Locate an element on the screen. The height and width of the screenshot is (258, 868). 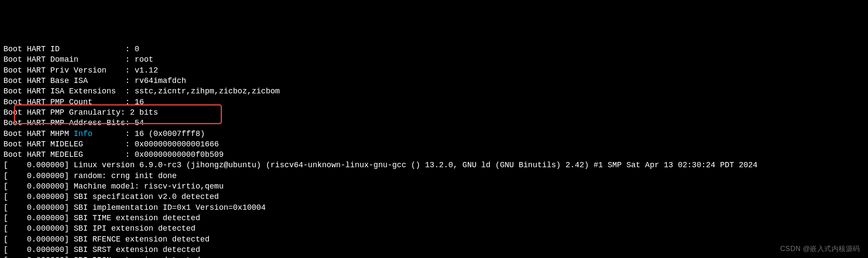
dmesg-msg: SBI RFENCE extension detected is located at coordinates (141, 239).